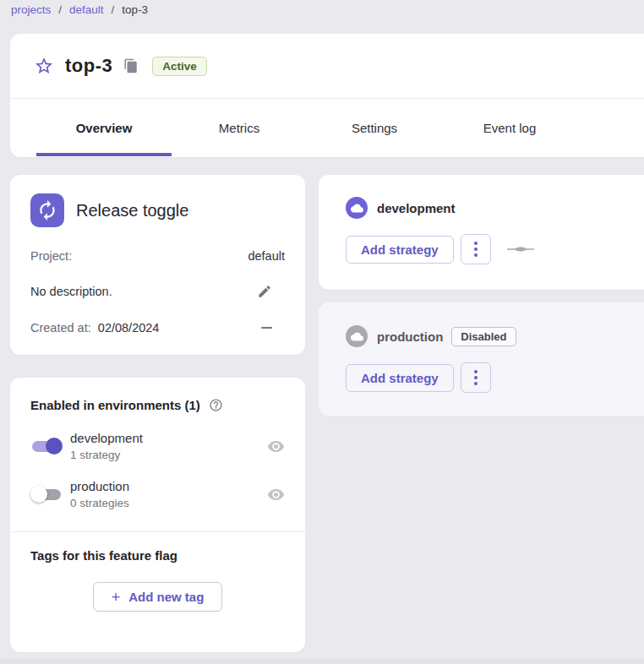 The height and width of the screenshot is (664, 644). What do you see at coordinates (158, 596) in the screenshot?
I see `add-new-tag-button: + Add new tag` at bounding box center [158, 596].